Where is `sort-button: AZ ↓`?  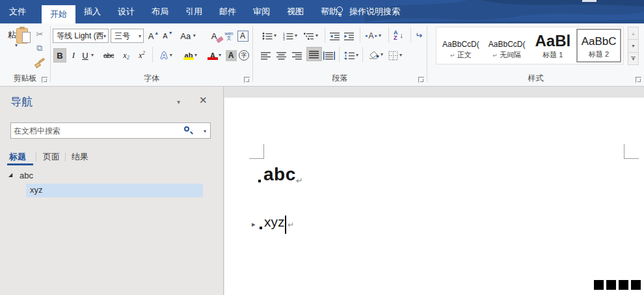
sort-button: AZ ↓ is located at coordinates (398, 35).